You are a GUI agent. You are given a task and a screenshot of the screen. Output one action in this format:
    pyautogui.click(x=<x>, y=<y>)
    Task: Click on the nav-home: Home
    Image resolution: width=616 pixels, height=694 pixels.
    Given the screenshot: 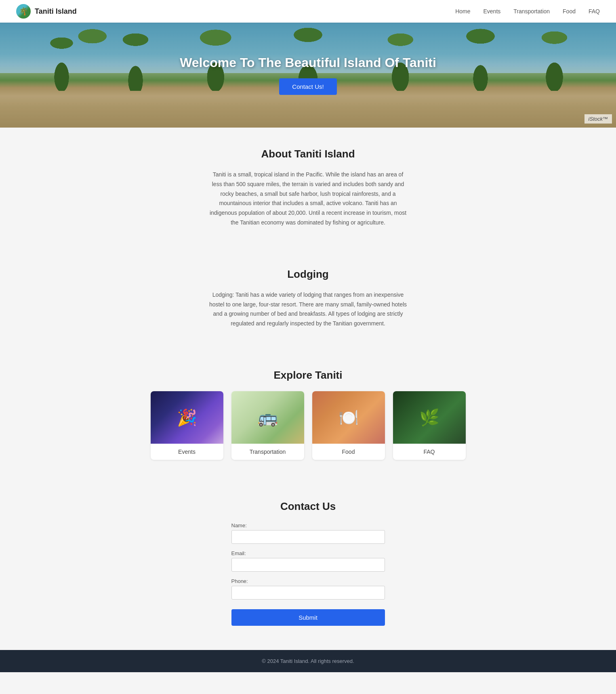 What is the action you would take?
    pyautogui.click(x=463, y=11)
    